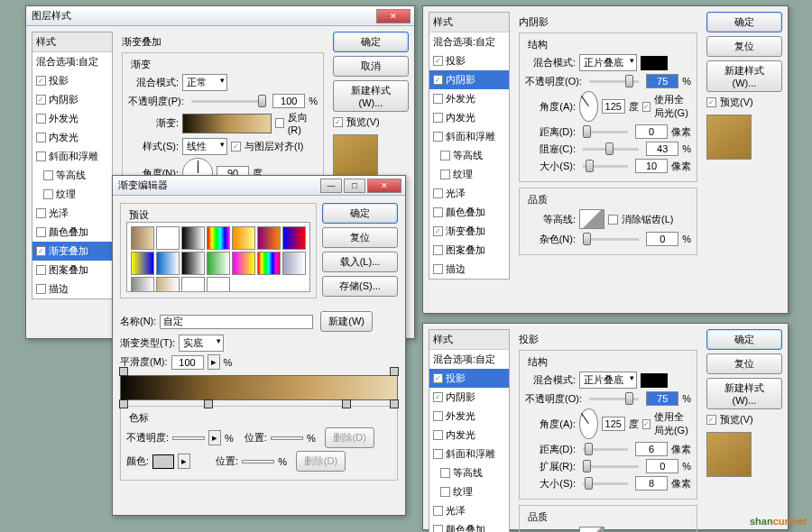 This screenshot has width=812, height=532. Describe the element at coordinates (188, 362) in the screenshot. I see `smooth-input: 100` at that location.